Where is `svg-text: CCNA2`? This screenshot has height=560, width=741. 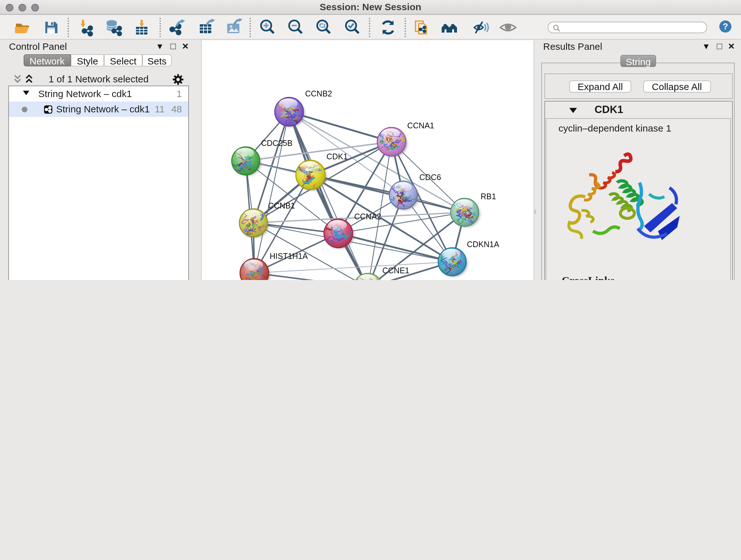 svg-text: CCNA2 is located at coordinates (367, 216).